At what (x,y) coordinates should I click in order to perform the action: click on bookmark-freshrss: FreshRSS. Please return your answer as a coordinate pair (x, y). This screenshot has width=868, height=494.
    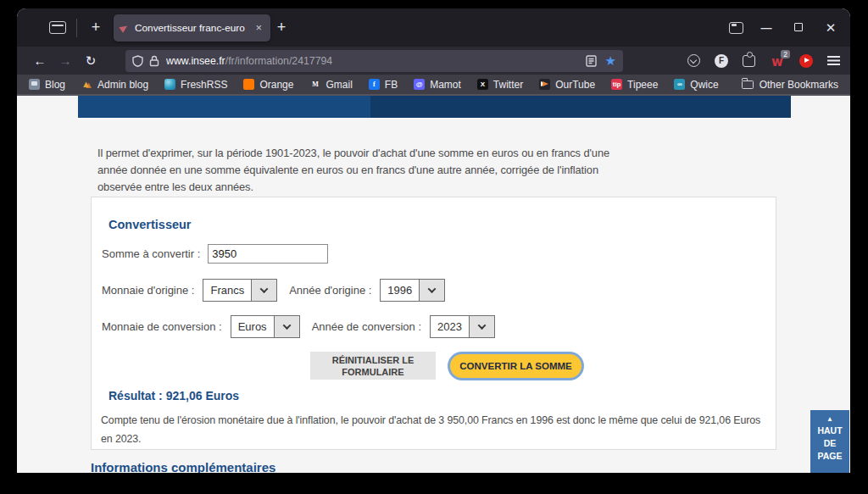
    Looking at the image, I should click on (196, 85).